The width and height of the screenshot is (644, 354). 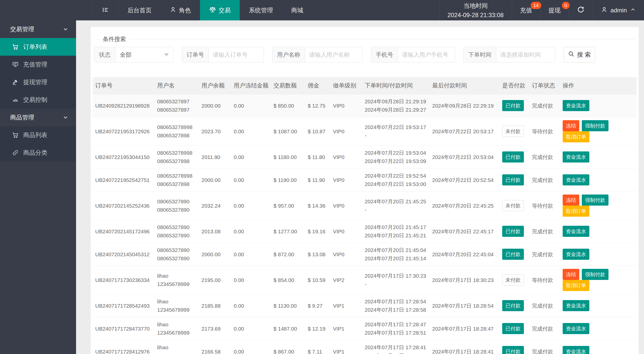 I want to click on sidebar-group-trade-management: 交易管理, so click(x=38, y=29).